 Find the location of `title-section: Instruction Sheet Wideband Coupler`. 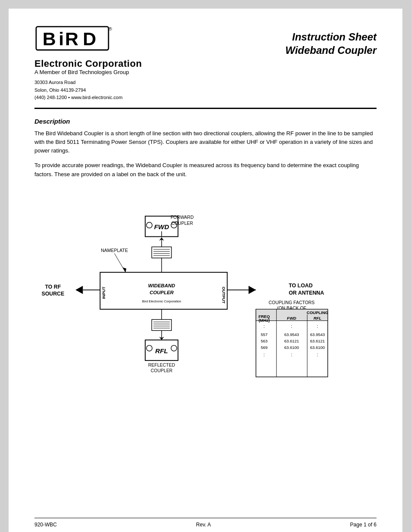

title-section: Instruction Sheet Wideband Coupler is located at coordinates (331, 41).